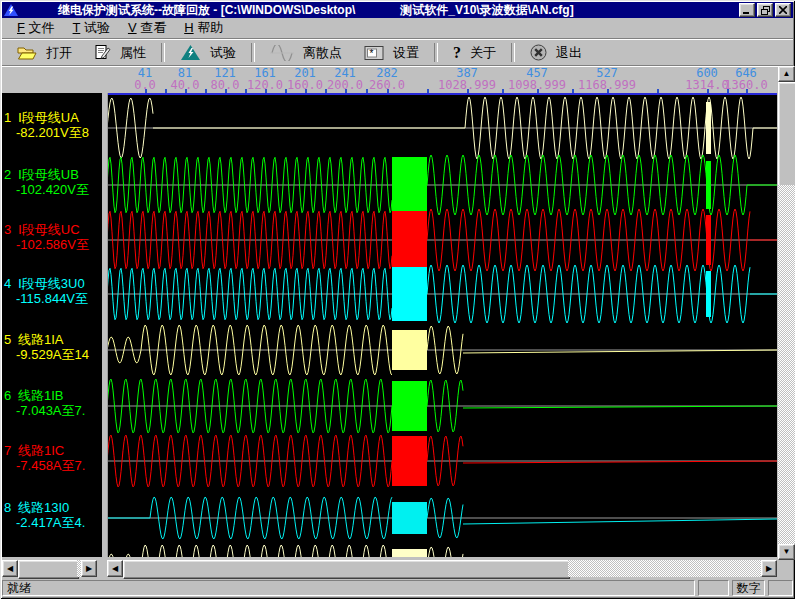 This screenshot has width=795, height=599. What do you see at coordinates (208, 53) in the screenshot?
I see `toolbar-button-test-lightning: 试验` at bounding box center [208, 53].